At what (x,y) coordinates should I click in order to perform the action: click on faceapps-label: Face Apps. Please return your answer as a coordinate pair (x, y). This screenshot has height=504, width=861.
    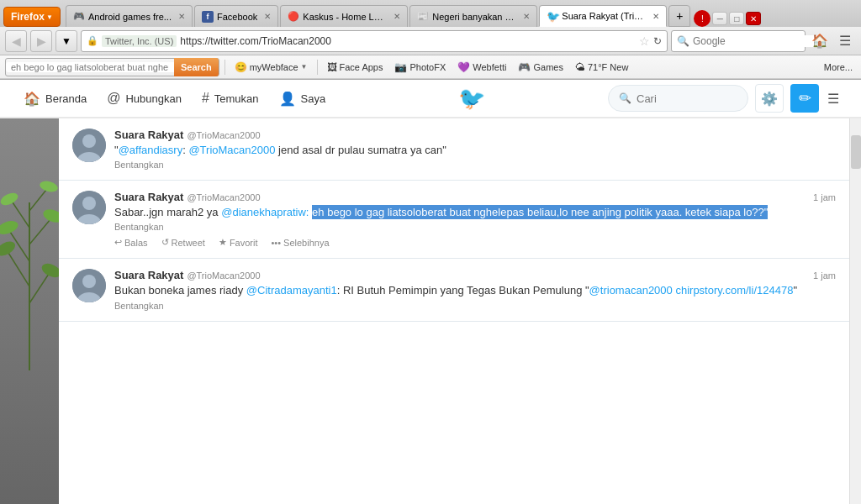
    Looking at the image, I should click on (362, 67).